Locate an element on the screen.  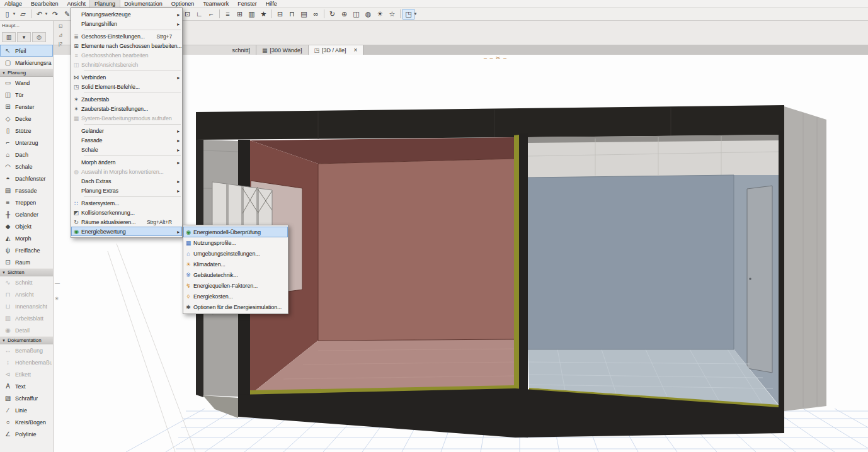
tab-3d-alle: ◳ [3D / Alle] × is located at coordinates (336, 50).